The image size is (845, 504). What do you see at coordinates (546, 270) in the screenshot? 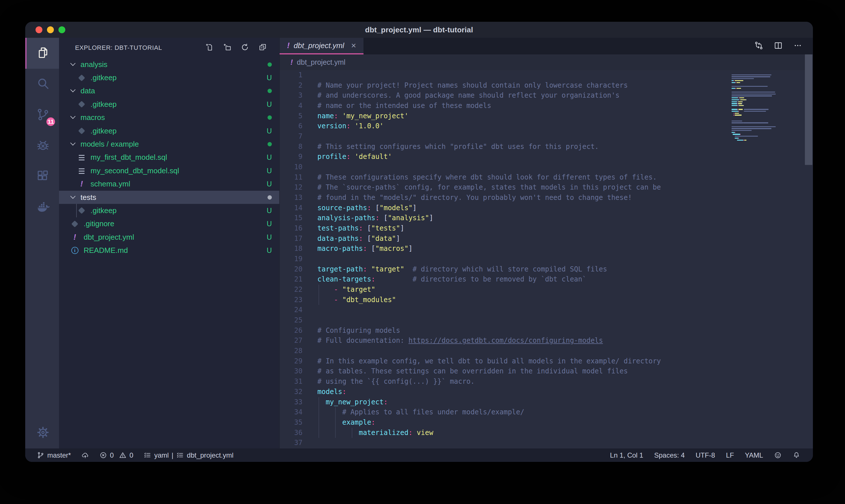
I see `code-line-20: 20target-path: "target" # directory whic…` at bounding box center [546, 270].